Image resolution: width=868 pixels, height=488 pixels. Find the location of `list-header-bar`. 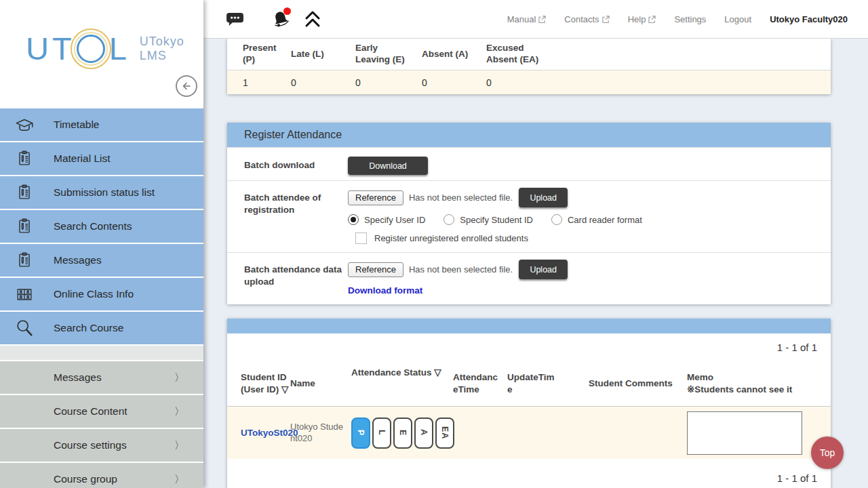

list-header-bar is located at coordinates (529, 326).